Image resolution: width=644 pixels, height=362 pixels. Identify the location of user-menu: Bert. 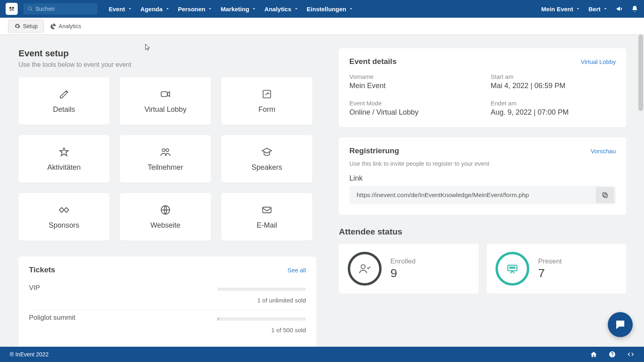
(598, 9).